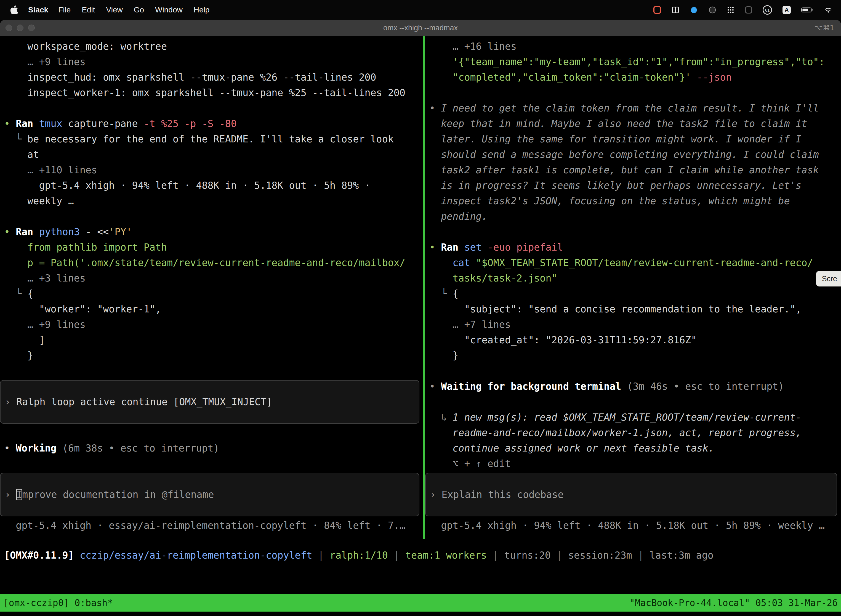 The image size is (841, 616). Describe the element at coordinates (20, 28) in the screenshot. I see `minimize-button` at that location.